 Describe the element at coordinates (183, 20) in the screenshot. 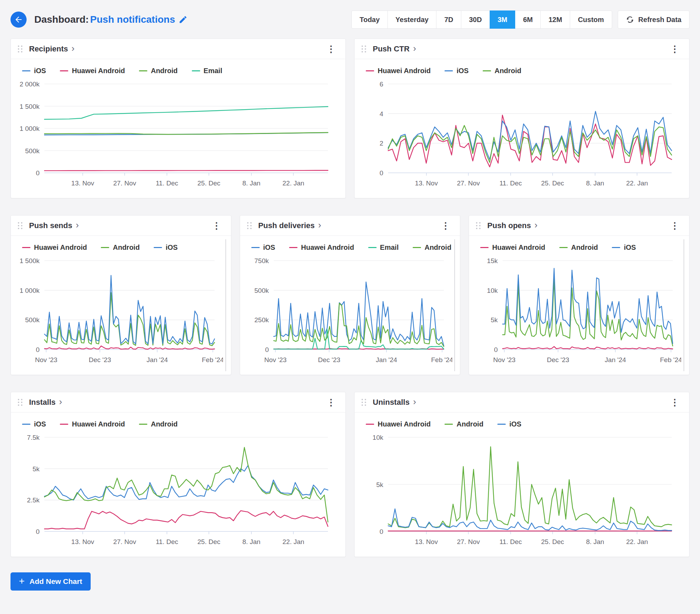

I see `edit-icon` at that location.